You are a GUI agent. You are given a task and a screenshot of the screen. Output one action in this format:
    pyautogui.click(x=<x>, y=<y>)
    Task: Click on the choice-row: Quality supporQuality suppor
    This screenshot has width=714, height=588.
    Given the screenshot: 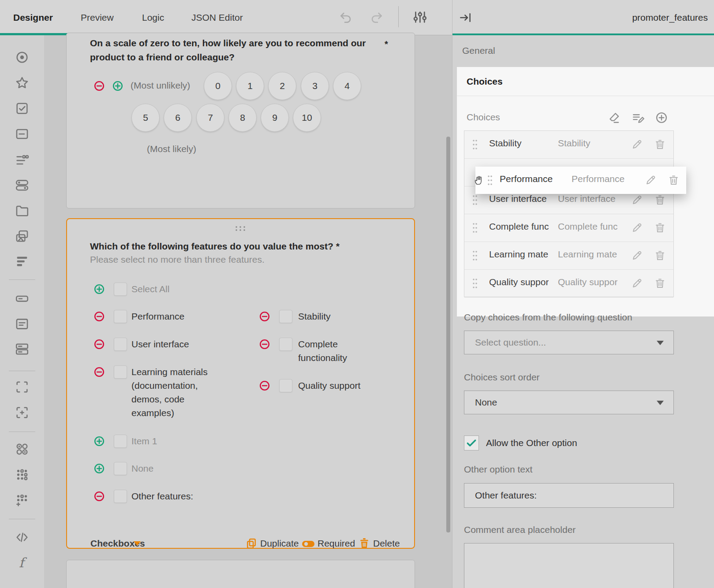 What is the action you would take?
    pyautogui.click(x=569, y=284)
    